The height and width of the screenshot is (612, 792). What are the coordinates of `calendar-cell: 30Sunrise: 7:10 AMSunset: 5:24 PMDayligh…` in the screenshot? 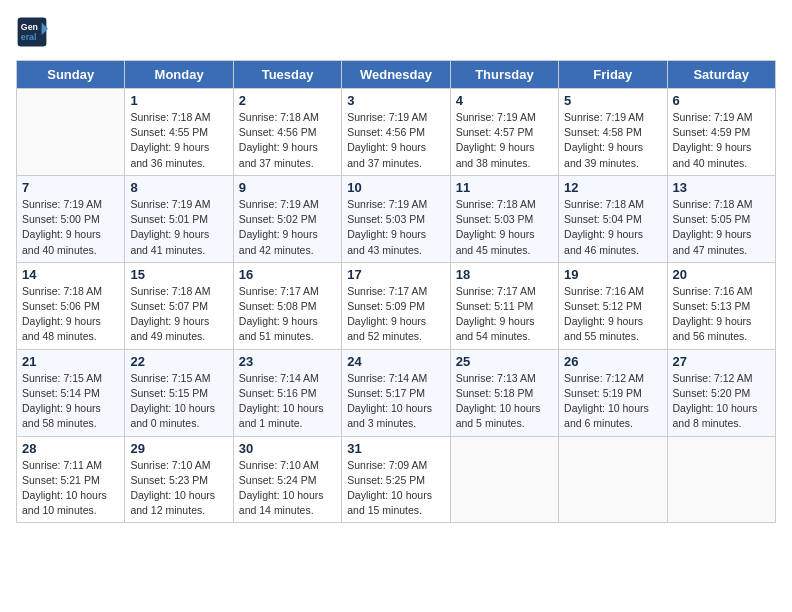 It's located at (287, 480).